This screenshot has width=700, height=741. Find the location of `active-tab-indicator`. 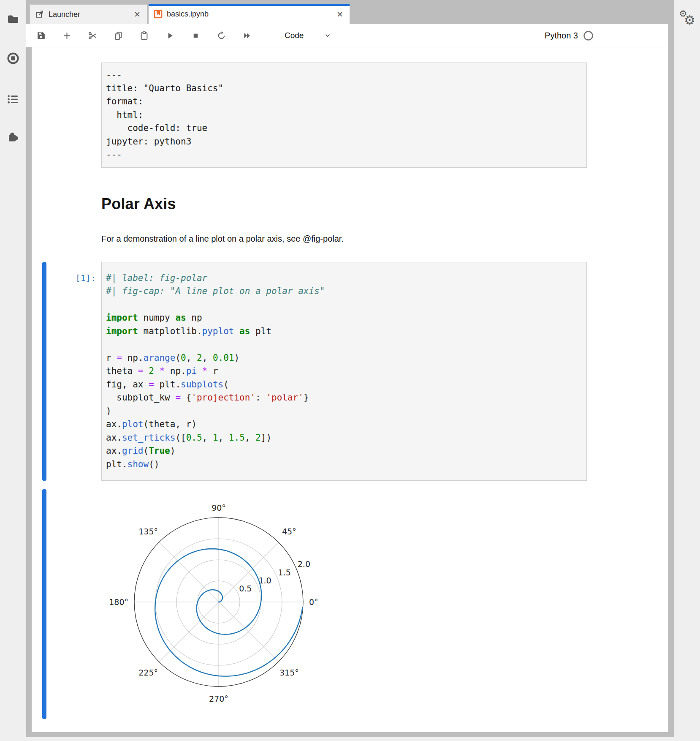

active-tab-indicator is located at coordinates (249, 5).